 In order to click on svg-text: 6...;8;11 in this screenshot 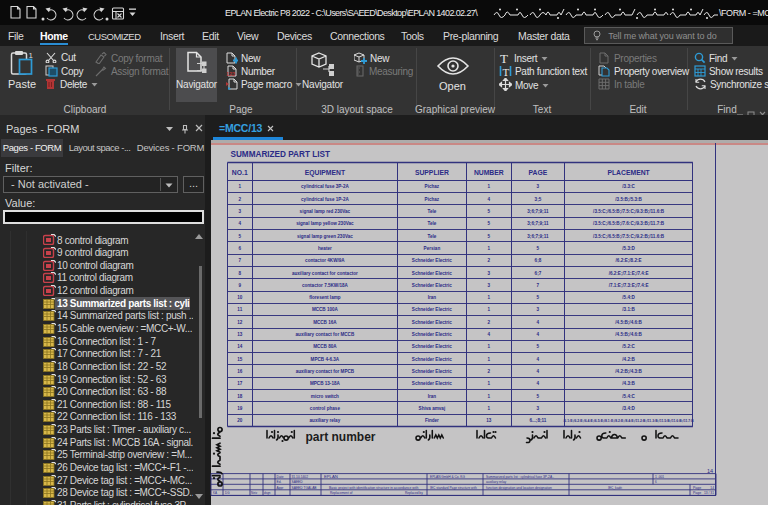, I will do `click(538, 420)`.